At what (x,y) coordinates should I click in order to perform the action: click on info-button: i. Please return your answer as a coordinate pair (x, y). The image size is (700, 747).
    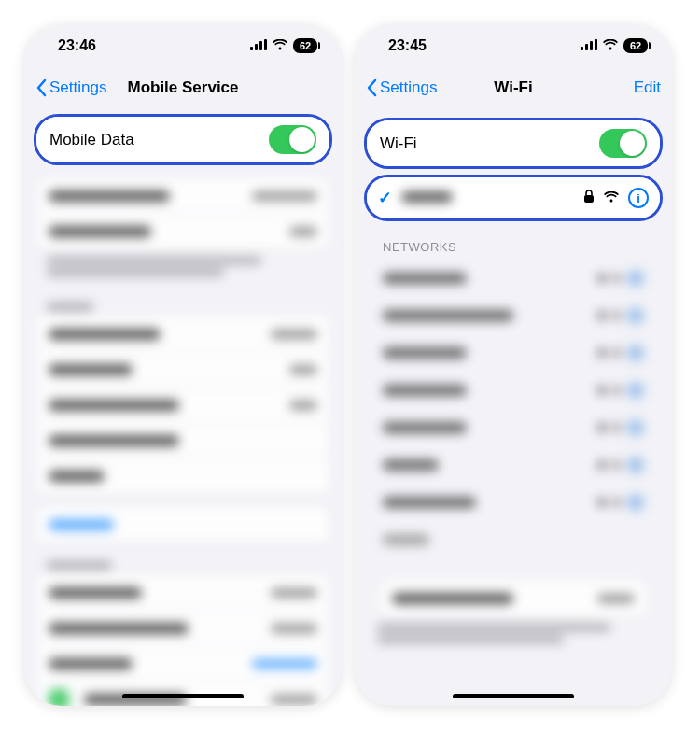
    Looking at the image, I should click on (638, 198).